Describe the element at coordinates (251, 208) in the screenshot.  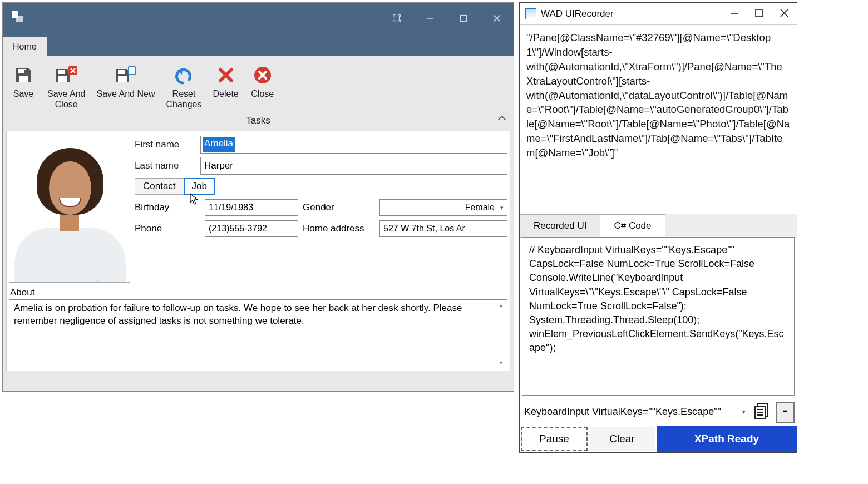
I see `birthday-input: ▾` at that location.